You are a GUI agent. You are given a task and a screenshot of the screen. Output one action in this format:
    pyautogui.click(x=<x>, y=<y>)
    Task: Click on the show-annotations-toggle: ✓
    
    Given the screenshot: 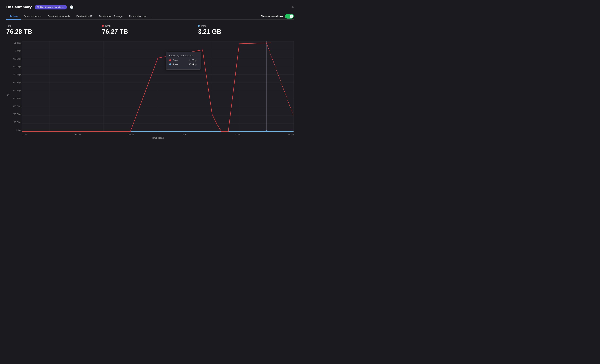 What is the action you would take?
    pyautogui.click(x=289, y=16)
    